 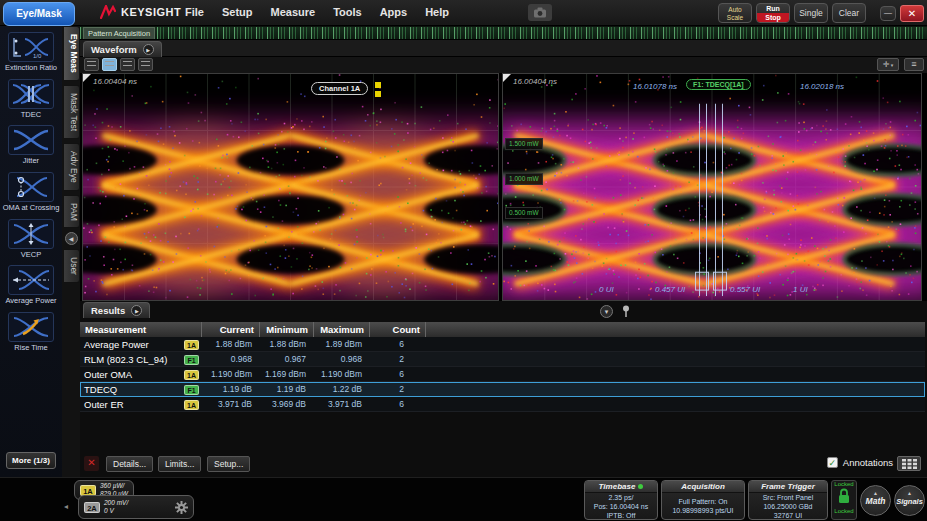 I want to click on camera-icon, so click(x=540, y=12).